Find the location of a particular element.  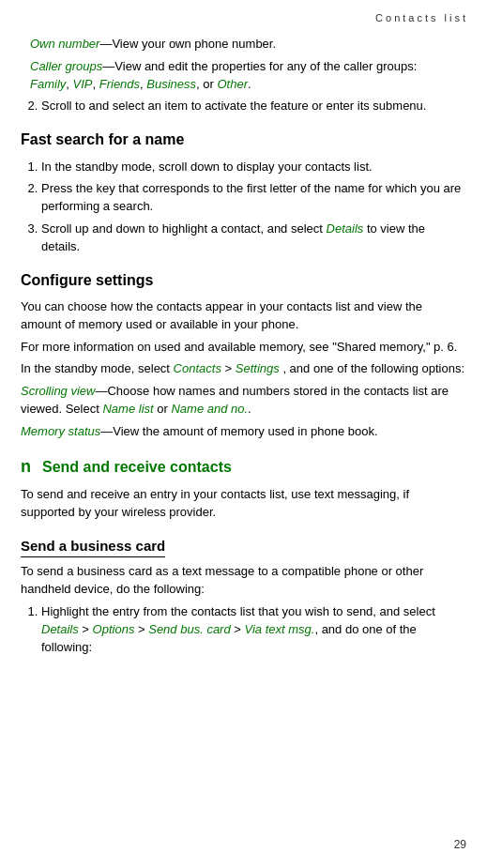

send-receive-heading-block: n Send and receive contacts is located at coordinates (244, 466).